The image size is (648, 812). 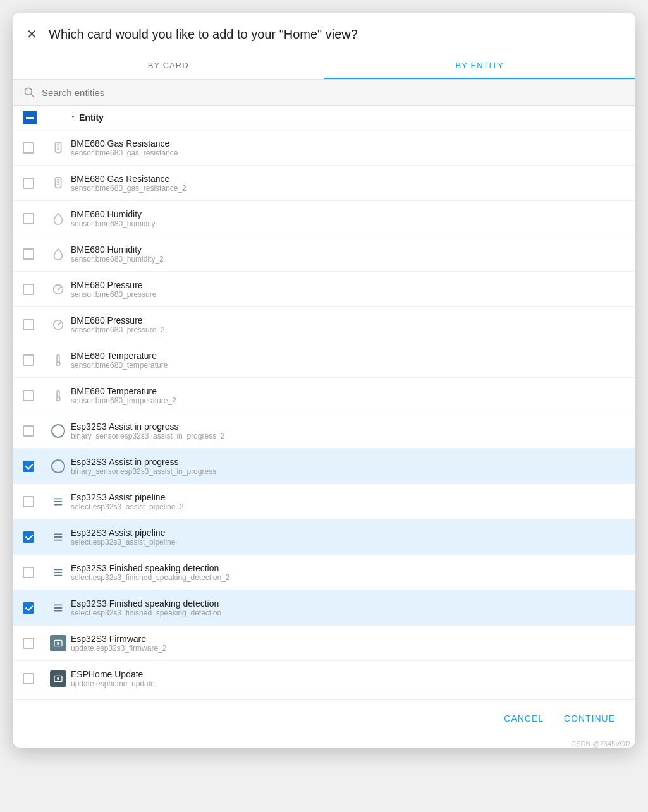 I want to click on entity-id: binary_sensor.esp32s3_assist_in_progress…, so click(x=348, y=436).